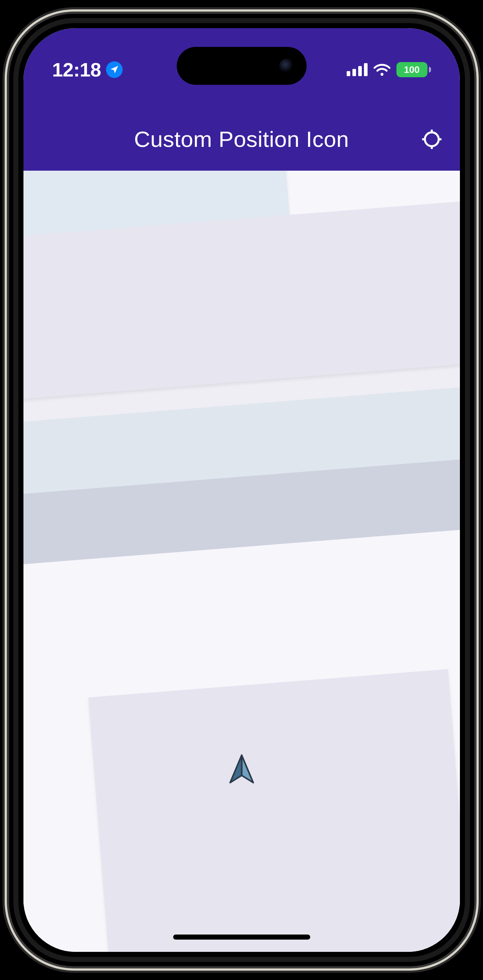 Image resolution: width=483 pixels, height=980 pixels. I want to click on locate-button, so click(432, 139).